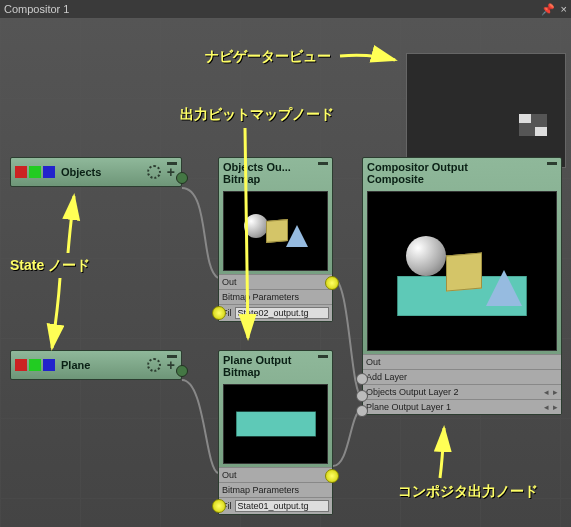  I want to click on node-header: Compositor Output Composite, so click(462, 173).